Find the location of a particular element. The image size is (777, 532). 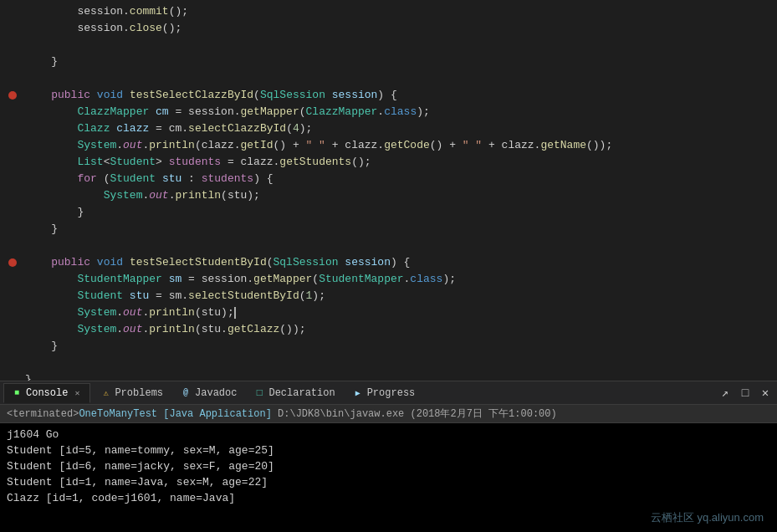

console-path: D:\JDK8\bin\javaw.exe (2018年2月7日 下午1:00:… is located at coordinates (415, 413).